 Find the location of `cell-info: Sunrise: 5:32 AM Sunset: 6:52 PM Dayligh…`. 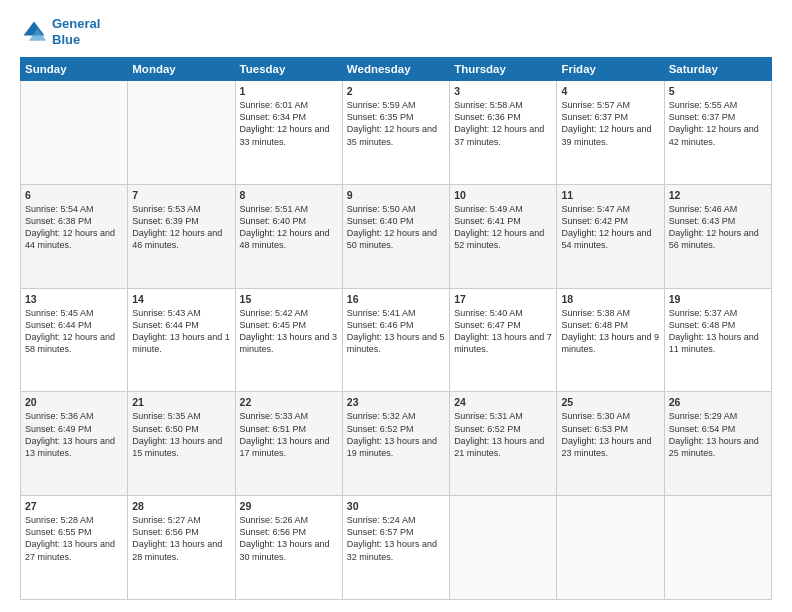

cell-info: Sunrise: 5:32 AM Sunset: 6:52 PM Dayligh… is located at coordinates (396, 434).